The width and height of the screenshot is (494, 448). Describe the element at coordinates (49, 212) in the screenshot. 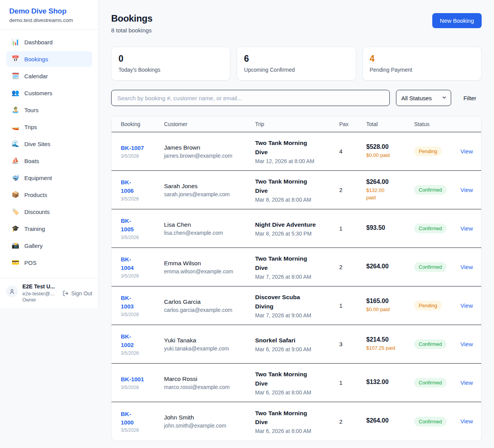

I see `sidebar-item-discounts: 🏷️ Discounts` at that location.